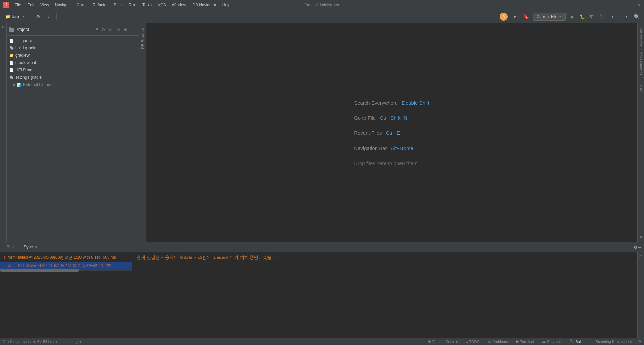 The height and width of the screenshot is (345, 644). What do you see at coordinates (392, 103) in the screenshot?
I see `shortcut-search-everywhere: Search Everywhere Double Shift` at bounding box center [392, 103].